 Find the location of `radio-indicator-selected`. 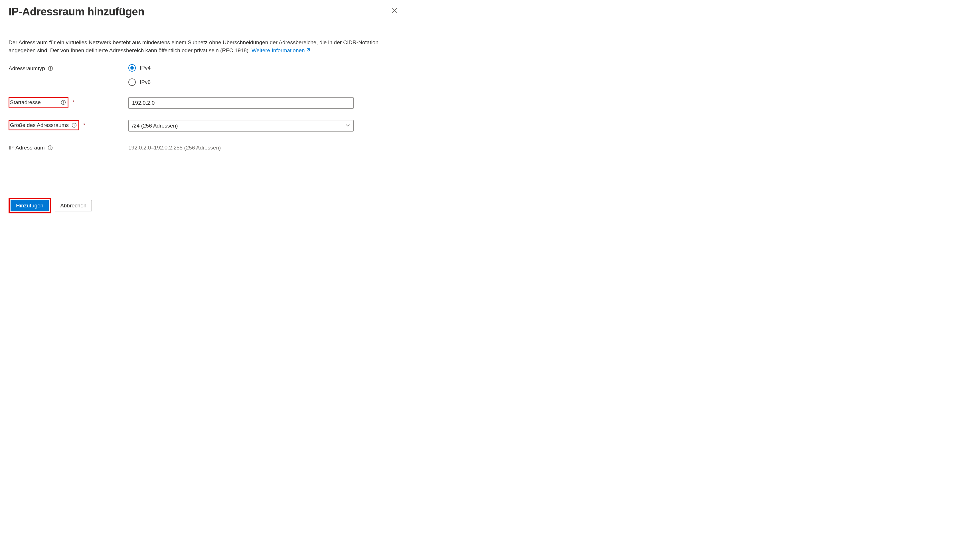

radio-indicator-selected is located at coordinates (132, 68).